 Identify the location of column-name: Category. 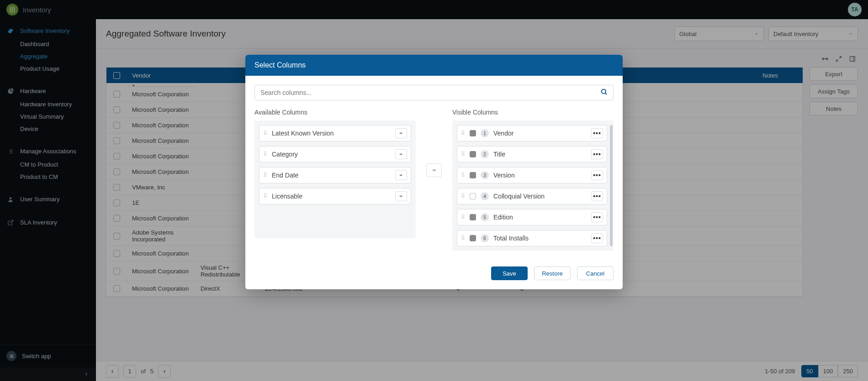
(285, 154).